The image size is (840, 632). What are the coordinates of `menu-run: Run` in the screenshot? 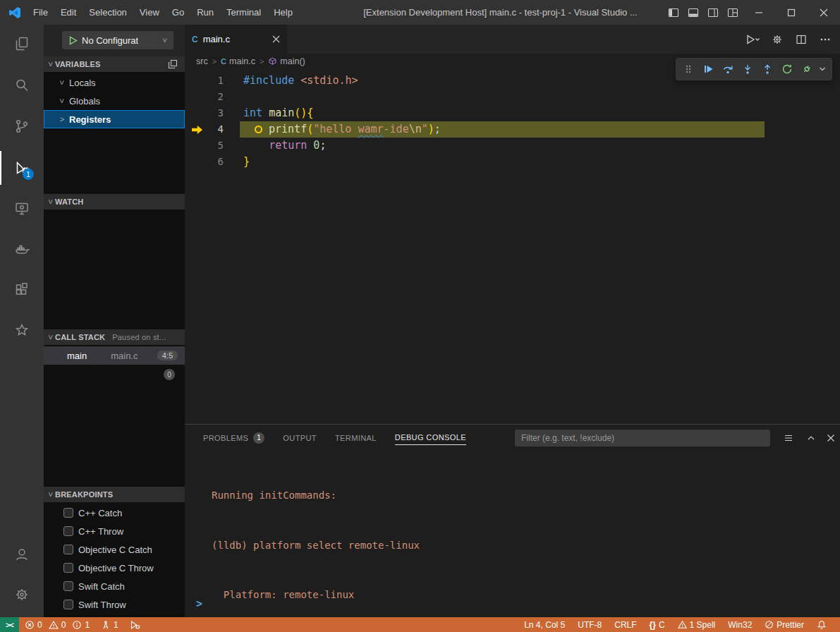 It's located at (205, 13).